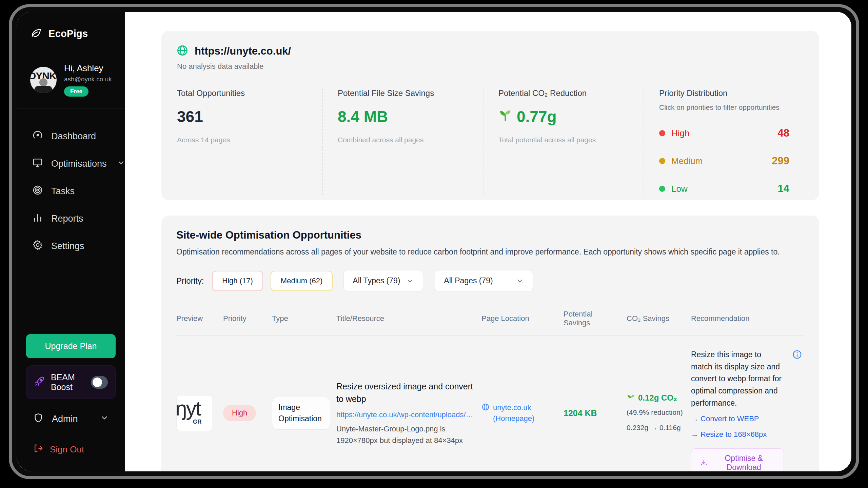  I want to click on sidebar: EcoPigs OYNK Hi, Ashley ash@oynk.co.uk F…, so click(71, 242).